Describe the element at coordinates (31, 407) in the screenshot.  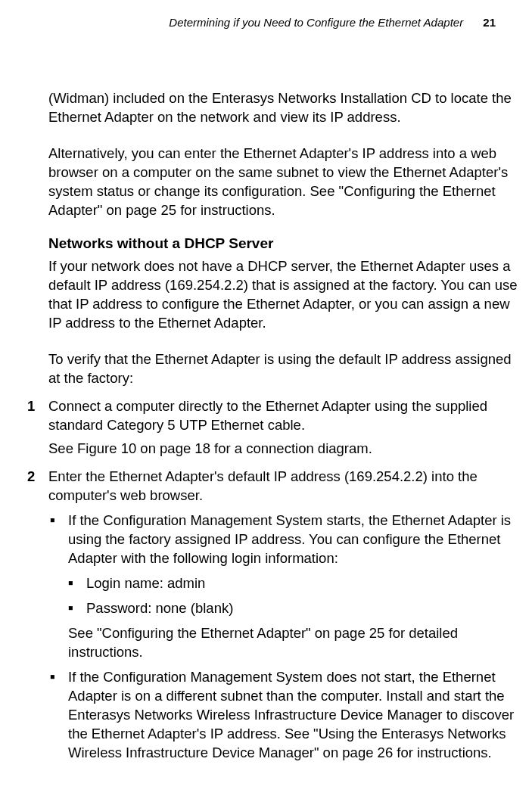
I see `step-number: 1` at that location.